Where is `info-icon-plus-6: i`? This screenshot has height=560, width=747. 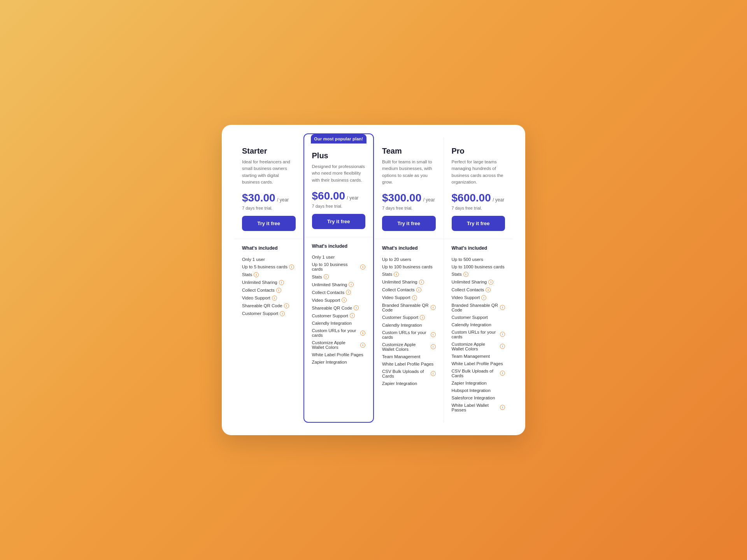 info-icon-plus-6: i is located at coordinates (356, 308).